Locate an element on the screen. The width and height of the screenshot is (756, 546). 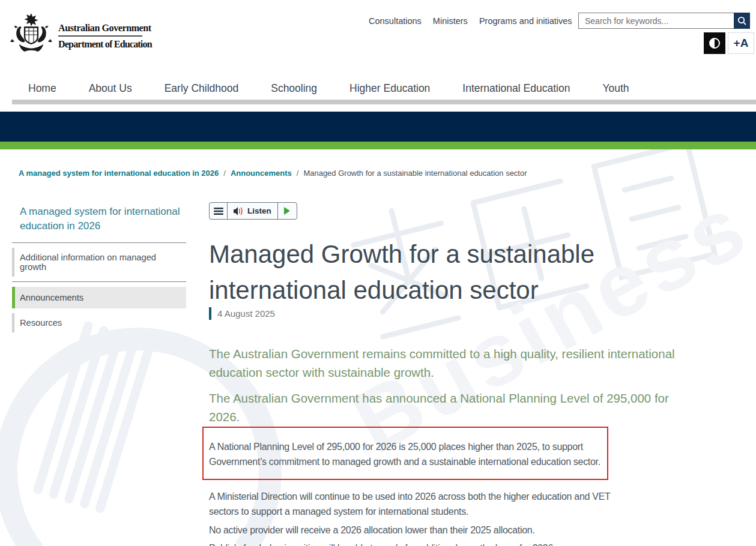
article-date: 4 August 2025 is located at coordinates (242, 313).